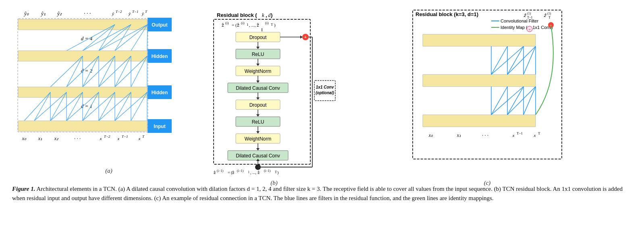 Image resolution: width=644 pixels, height=248 pixels. I want to click on y-dots: · · ·, so click(87, 14).